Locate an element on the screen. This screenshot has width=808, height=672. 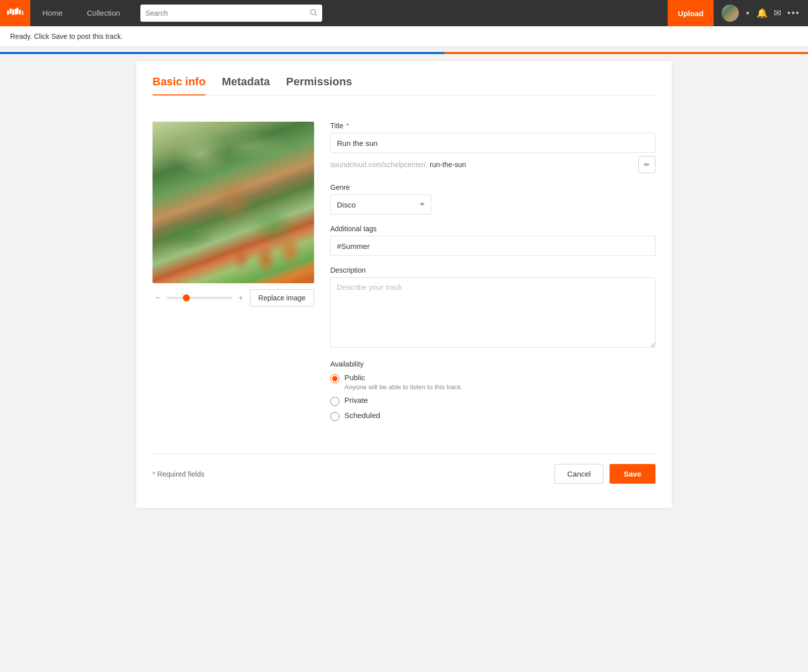
description-field-group: Description is located at coordinates (493, 308).